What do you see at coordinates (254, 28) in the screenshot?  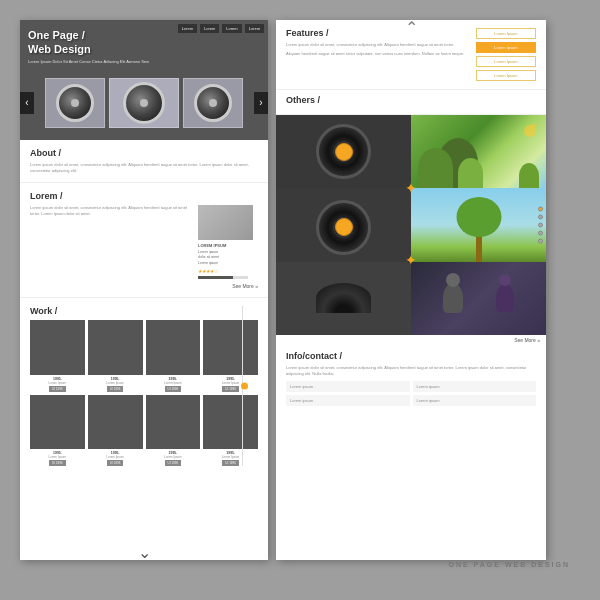 I see `nav-item-4: Lorem` at bounding box center [254, 28].